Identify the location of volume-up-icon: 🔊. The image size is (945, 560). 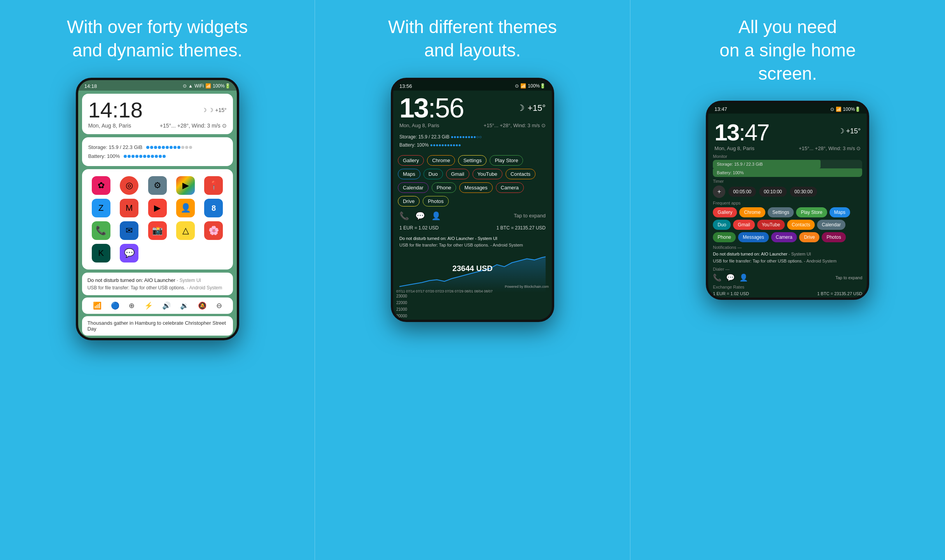
(166, 306).